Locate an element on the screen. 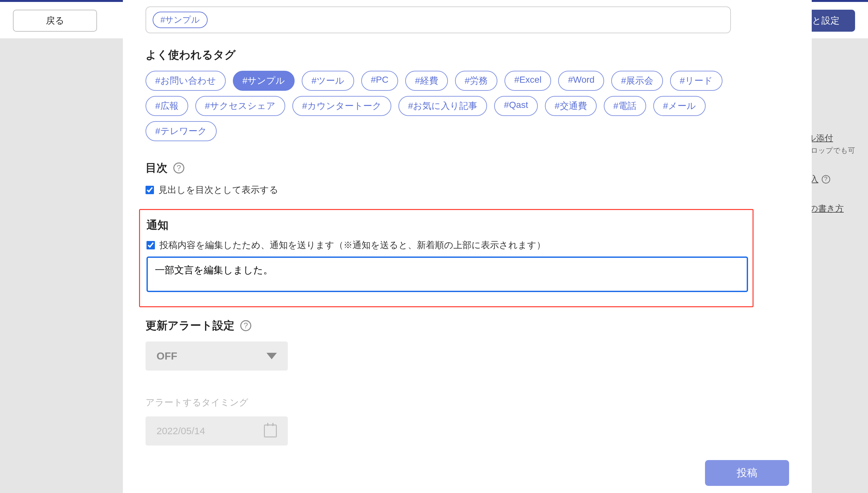 This screenshot has height=493, width=868. tag-pill: #ツール is located at coordinates (328, 81).